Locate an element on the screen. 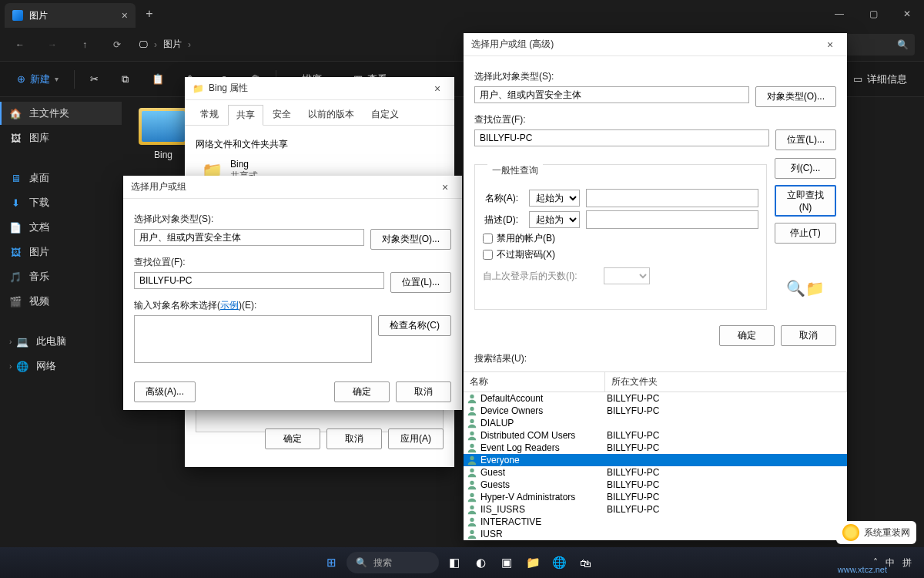  cut-icon: ✂ is located at coordinates (94, 79).